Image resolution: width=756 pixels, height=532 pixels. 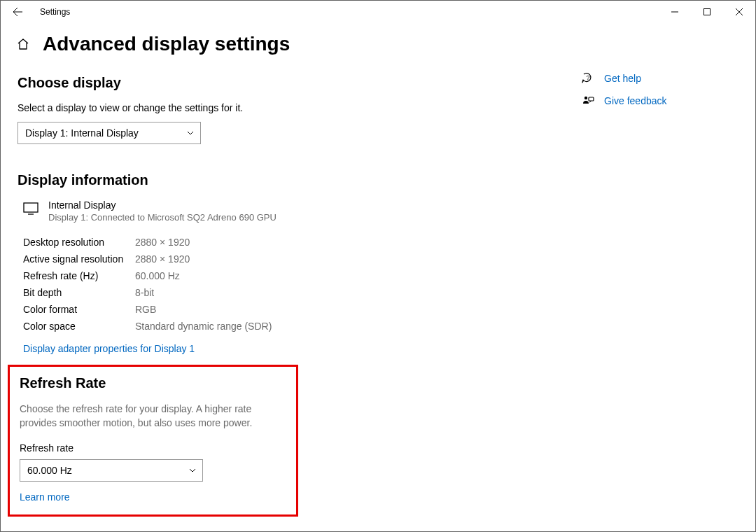 What do you see at coordinates (739, 12) in the screenshot?
I see `close-button` at bounding box center [739, 12].